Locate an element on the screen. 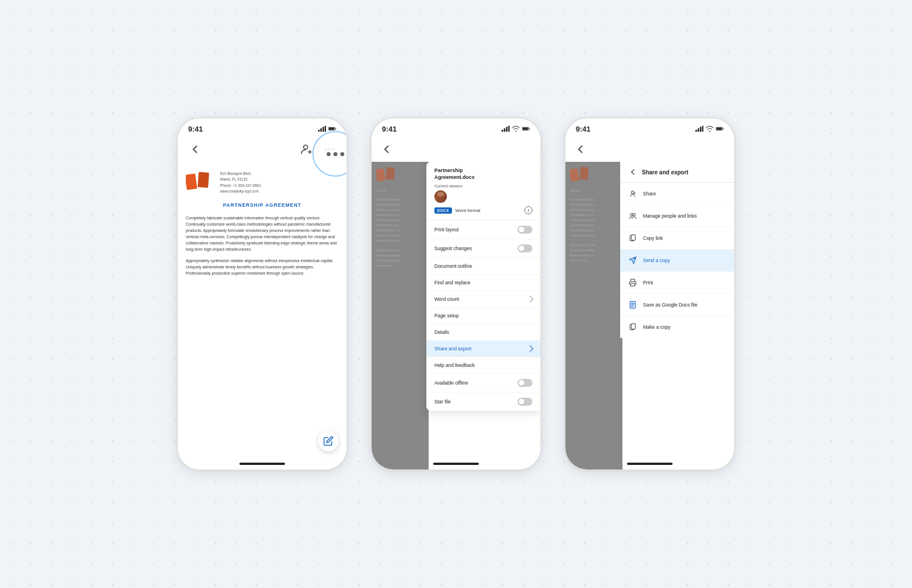  manage-people-icon is located at coordinates (633, 216).